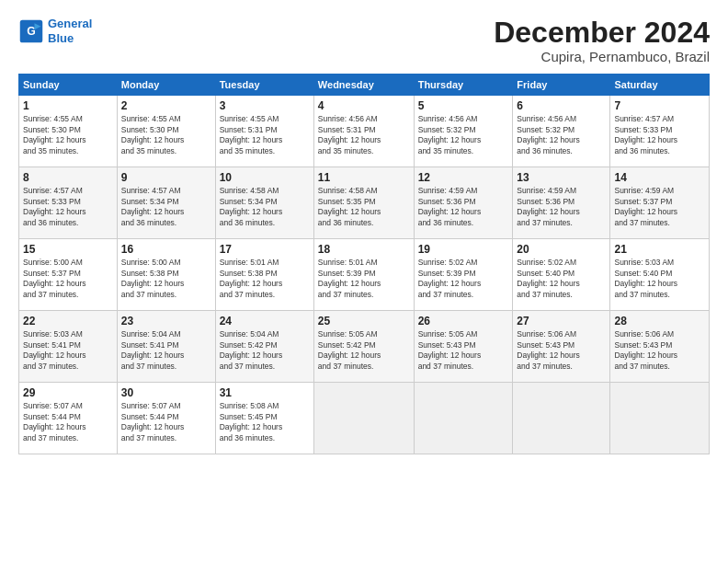 Image resolution: width=728 pixels, height=563 pixels. Describe the element at coordinates (364, 347) in the screenshot. I see `calendar-cell: 25Sunrise: 5:05 AM Sunset: 5:42 PM Dayli…` at that location.